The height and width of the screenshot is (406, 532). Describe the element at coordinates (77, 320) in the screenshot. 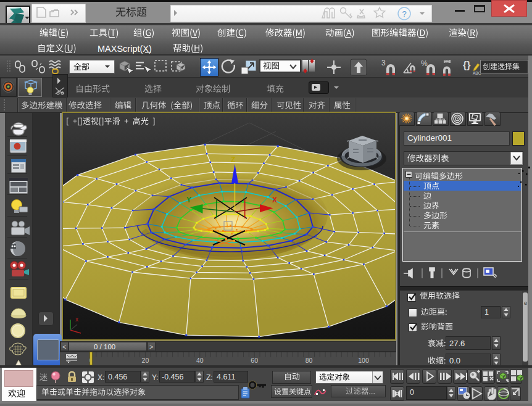

I see `svg-text: x` at that location.